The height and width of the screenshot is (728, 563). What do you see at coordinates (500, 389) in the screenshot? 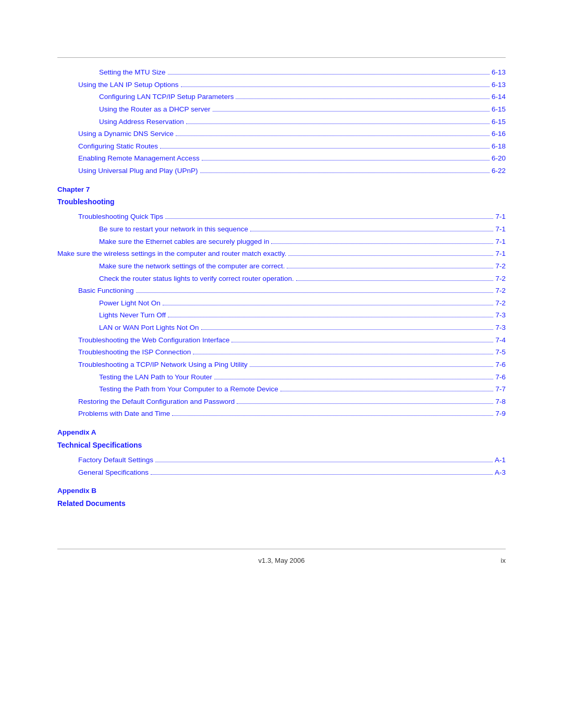
I see `page-num: 7-7` at bounding box center [500, 389].